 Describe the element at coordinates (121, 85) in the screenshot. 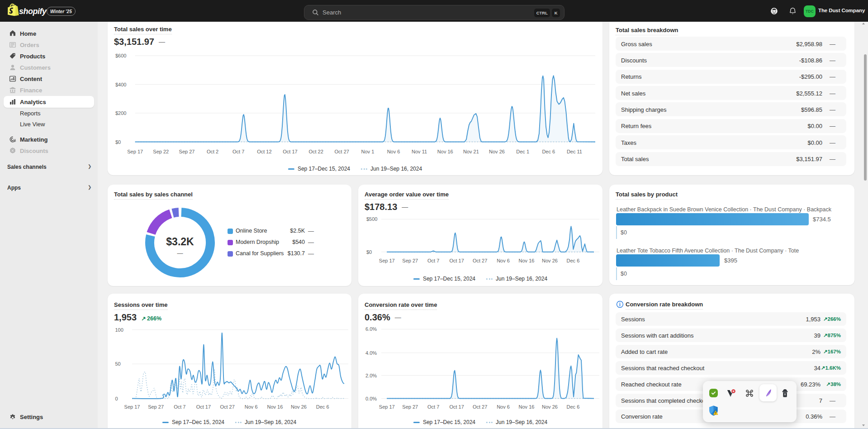

I see `svg-text: $400` at that location.